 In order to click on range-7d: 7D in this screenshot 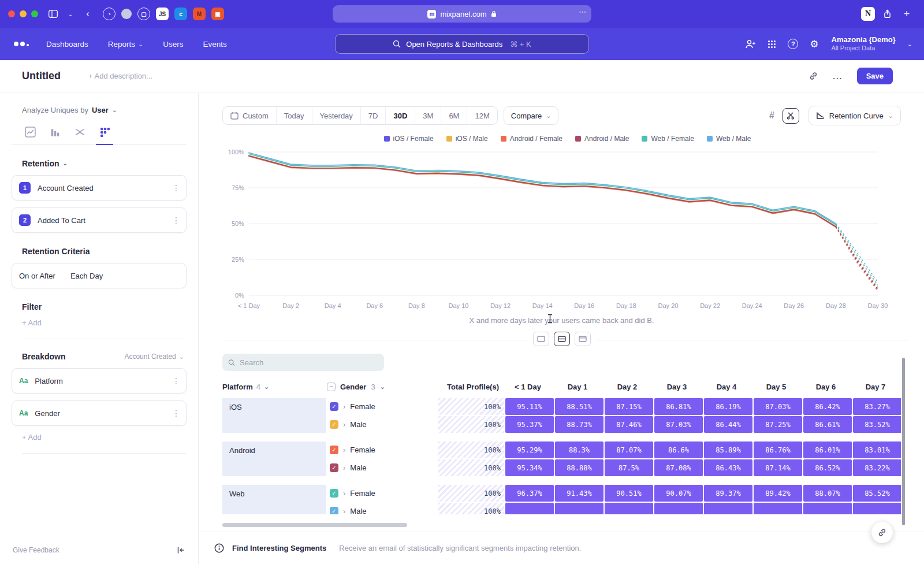, I will do `click(373, 116)`.